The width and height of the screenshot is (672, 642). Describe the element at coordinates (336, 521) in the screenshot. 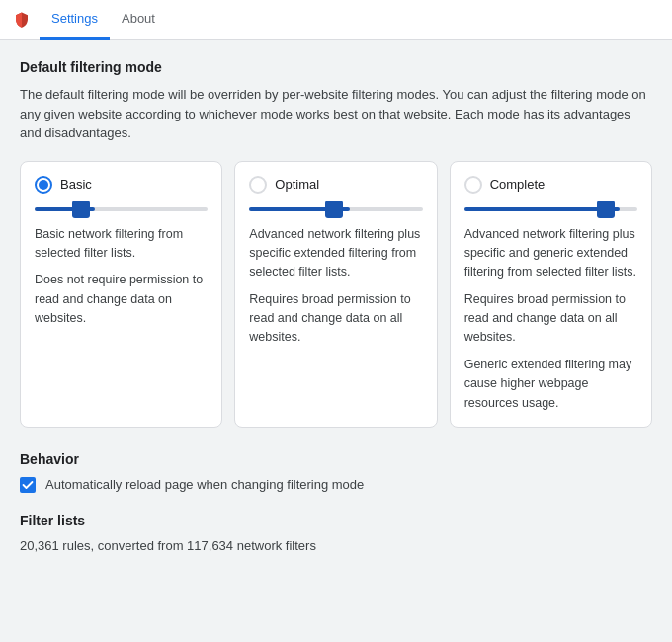

I see `filter-lists-title: Filter lists` at that location.